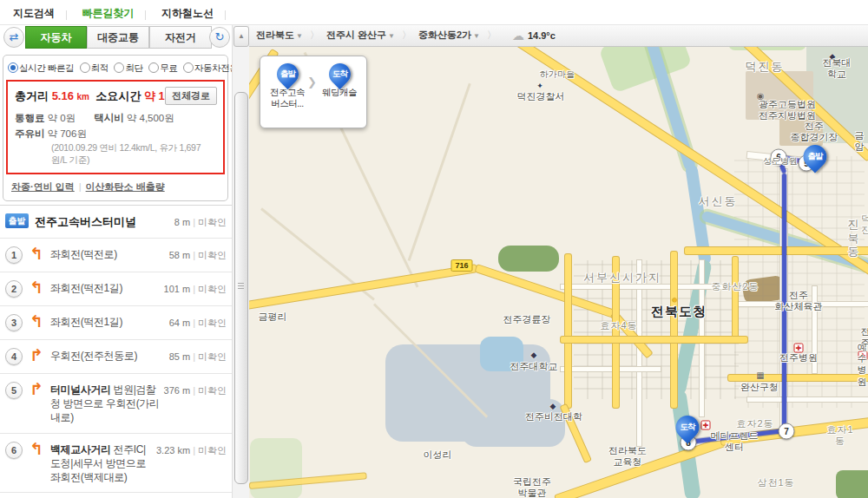 The width and height of the screenshot is (868, 498). I want to click on breadcrumb-district: 중화산동2가▼, so click(450, 35).